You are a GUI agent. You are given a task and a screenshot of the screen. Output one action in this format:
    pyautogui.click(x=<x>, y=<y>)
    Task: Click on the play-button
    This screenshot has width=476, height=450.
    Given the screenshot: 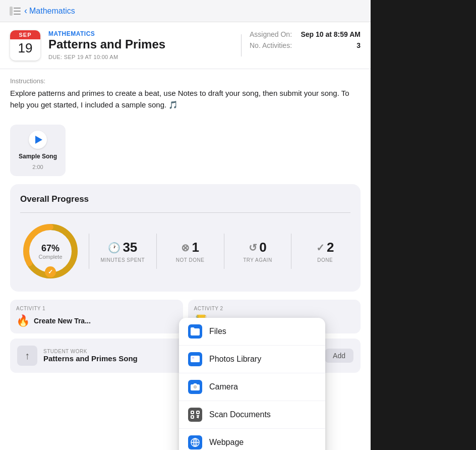 What is the action you would take?
    pyautogui.click(x=38, y=140)
    